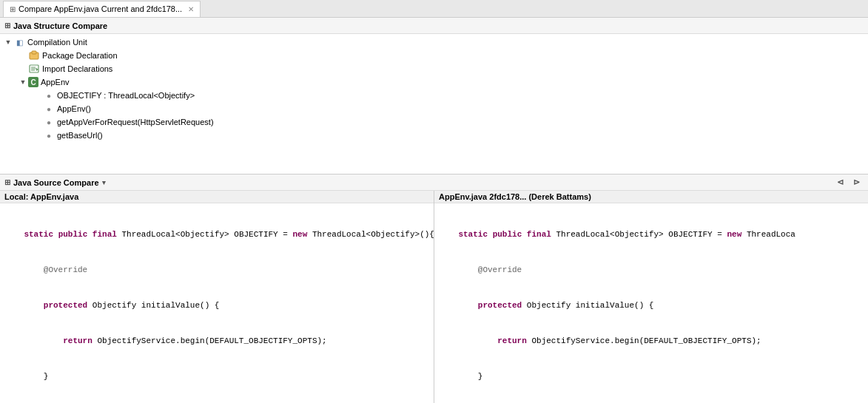 This screenshot has width=868, height=403. I want to click on tab-close-button: ✕, so click(191, 9).